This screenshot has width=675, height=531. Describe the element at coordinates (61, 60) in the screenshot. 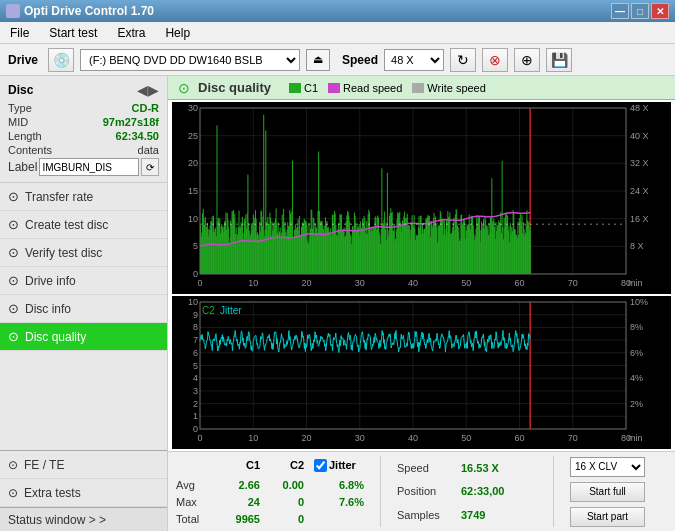

I see `drive-icon: 💿` at that location.